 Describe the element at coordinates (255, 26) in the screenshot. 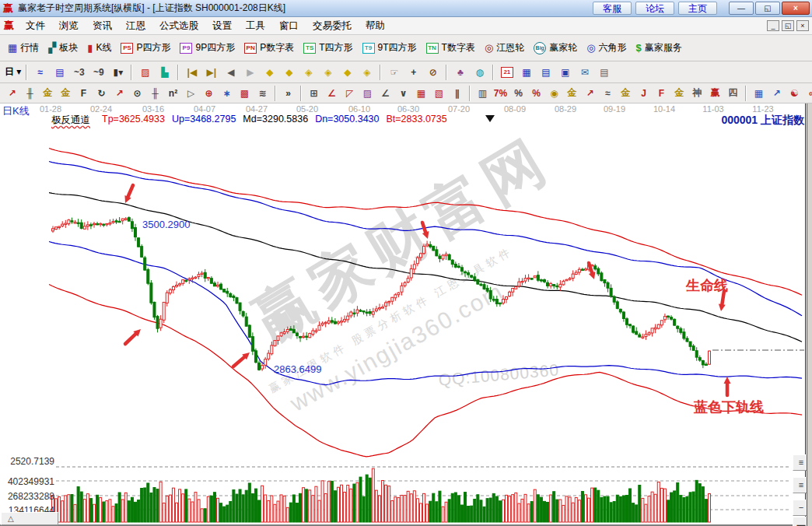

I see `menu-item-tools: 工具` at that location.